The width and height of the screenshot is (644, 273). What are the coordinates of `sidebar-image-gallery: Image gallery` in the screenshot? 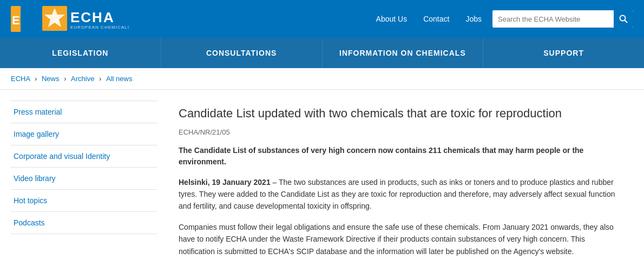 It's located at (84, 134).